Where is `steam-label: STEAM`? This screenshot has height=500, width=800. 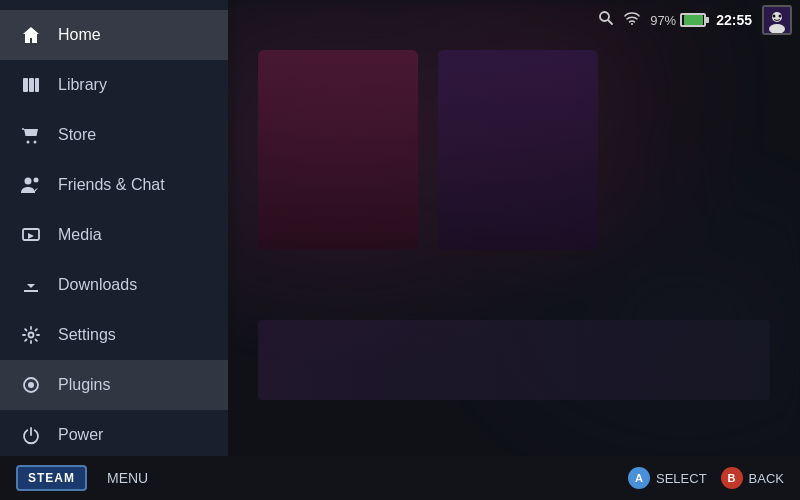 steam-label: STEAM is located at coordinates (52, 478).